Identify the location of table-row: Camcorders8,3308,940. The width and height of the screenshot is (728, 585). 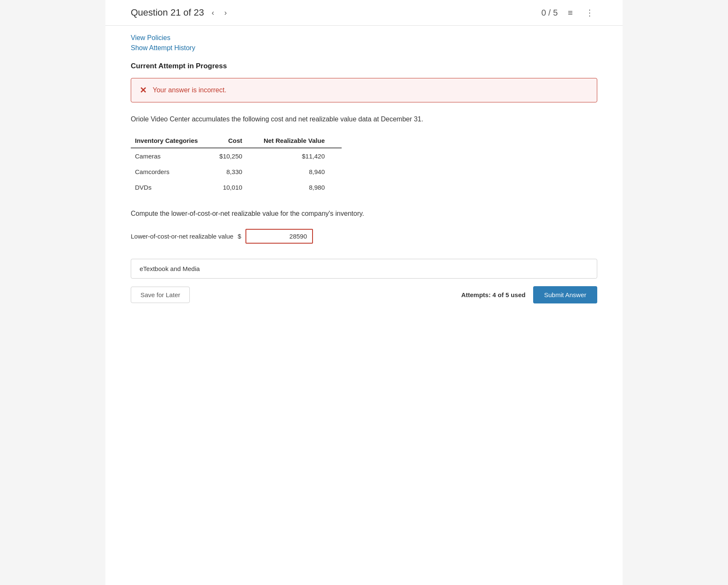
(236, 172).